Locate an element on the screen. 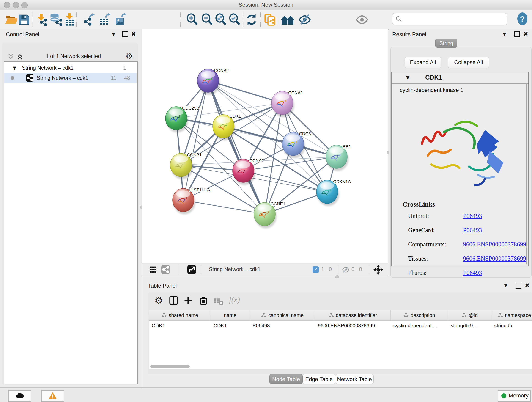 The width and height of the screenshot is (532, 402). column-header-shared-name: shared name is located at coordinates (180, 315).